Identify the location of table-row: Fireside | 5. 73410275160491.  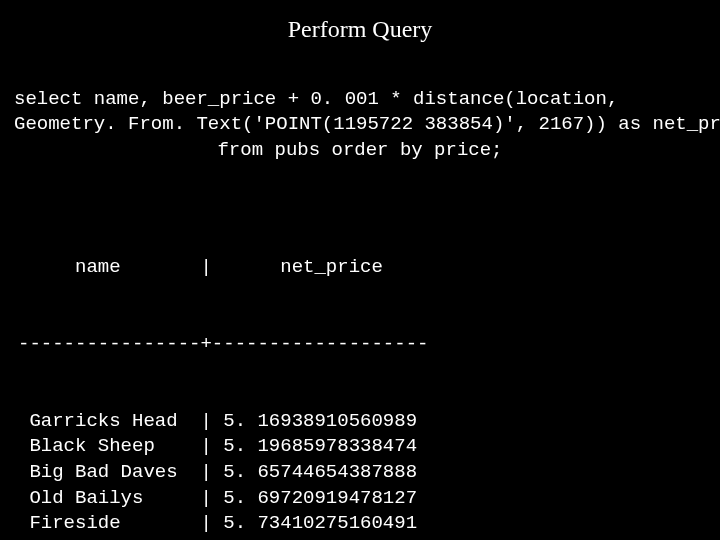
(362, 524).